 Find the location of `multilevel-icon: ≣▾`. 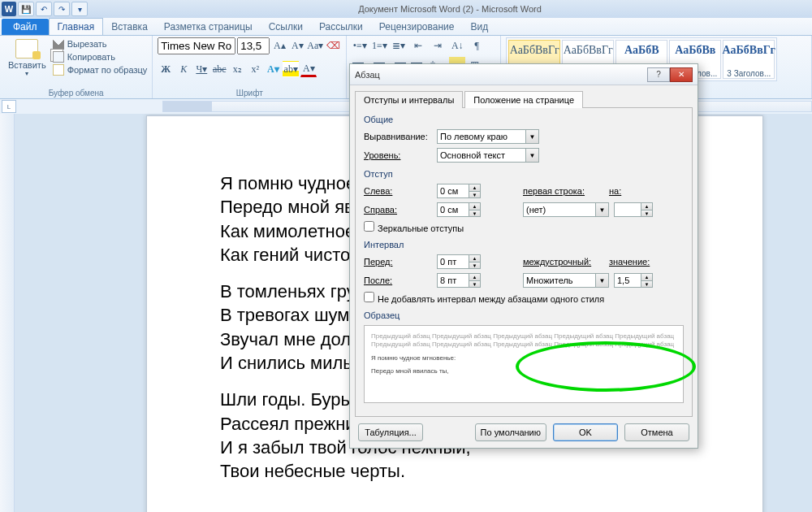

multilevel-icon: ≣▾ is located at coordinates (399, 46).